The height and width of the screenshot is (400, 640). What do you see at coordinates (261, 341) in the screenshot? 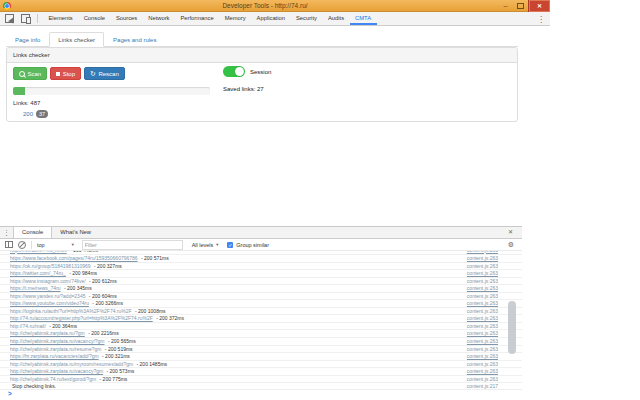
I see `console-log-row: http://chelyabinsk.zarplata.ru/vacancy/?…` at bounding box center [261, 341].